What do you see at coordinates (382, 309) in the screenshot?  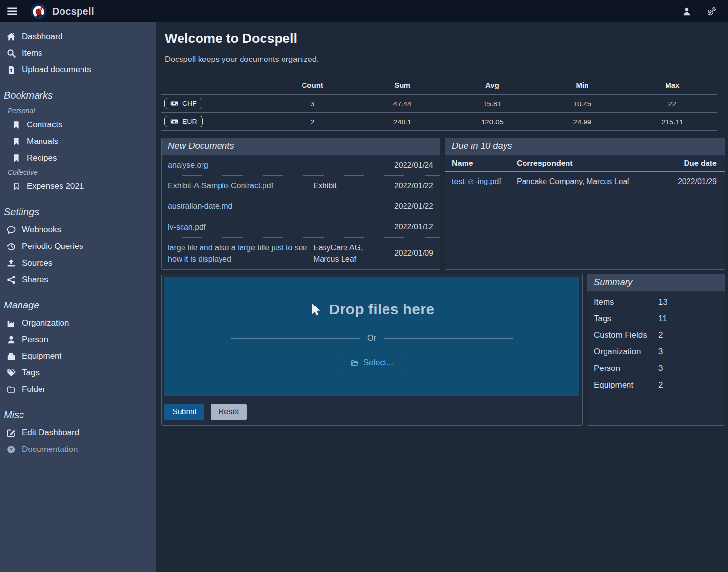 I see `dropzone-label: Drop files here` at bounding box center [382, 309].